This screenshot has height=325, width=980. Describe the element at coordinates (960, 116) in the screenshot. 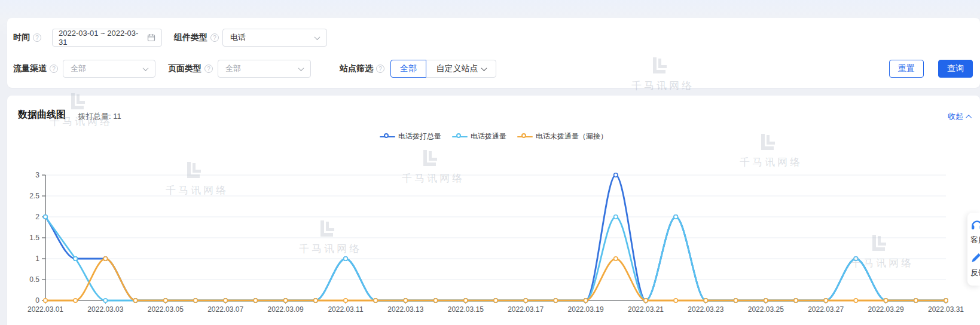

I see `collapse-toggle: 收起` at that location.